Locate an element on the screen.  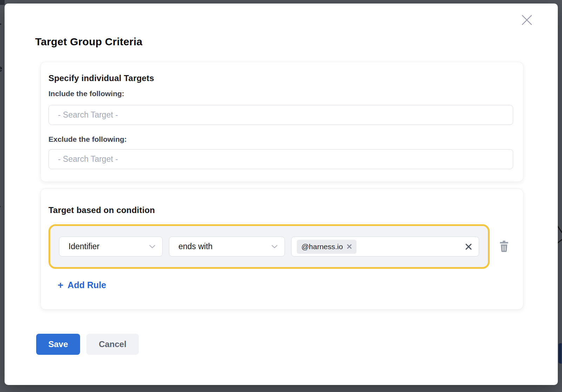
close-button is located at coordinates (527, 20).